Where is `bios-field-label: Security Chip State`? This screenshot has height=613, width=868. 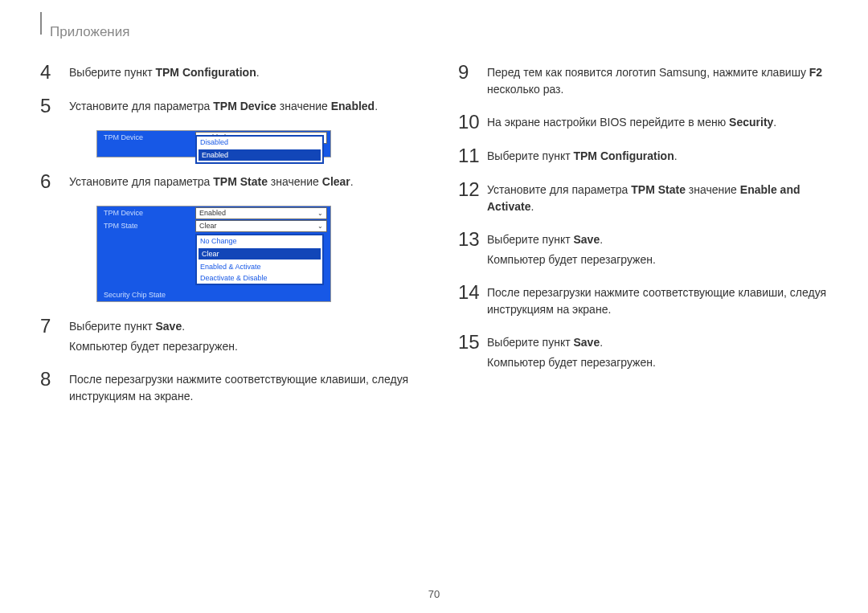 bios-field-label: Security Chip State is located at coordinates (146, 295).